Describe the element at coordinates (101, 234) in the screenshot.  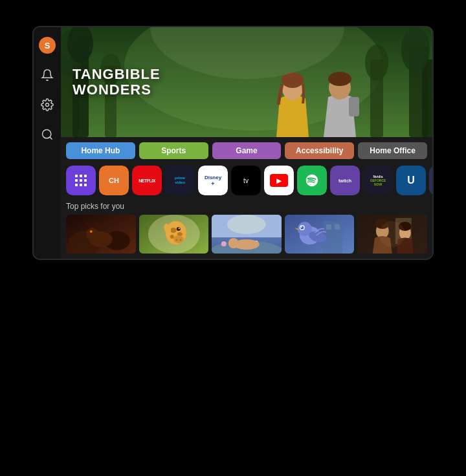
I see `pick-1-image` at that location.